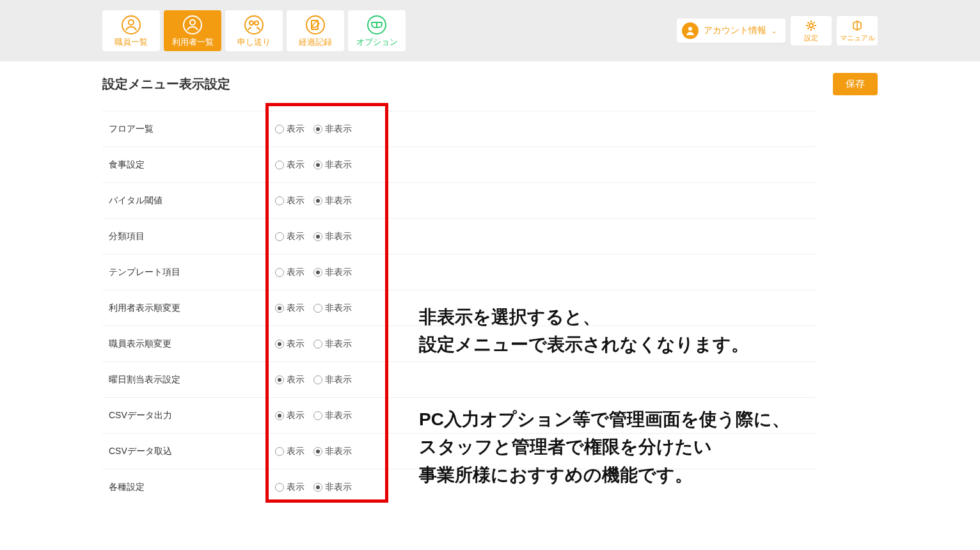 The width and height of the screenshot is (980, 550). Describe the element at coordinates (166, 84) in the screenshot. I see `page-title: 設定メニュー表示設定` at that location.